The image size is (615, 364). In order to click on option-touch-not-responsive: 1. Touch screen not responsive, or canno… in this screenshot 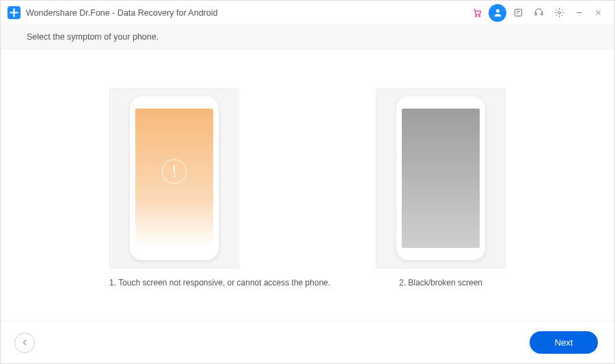, I will do `click(174, 188)`.